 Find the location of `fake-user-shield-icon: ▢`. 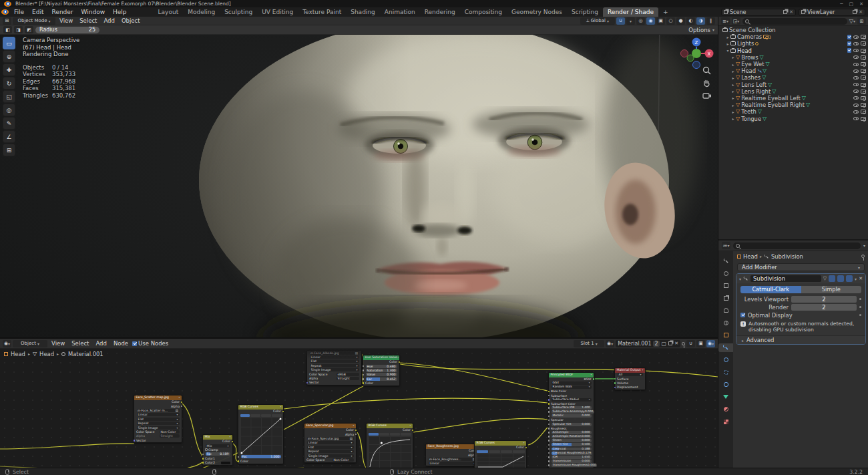

fake-user-shield-icon: ▢ is located at coordinates (664, 343).